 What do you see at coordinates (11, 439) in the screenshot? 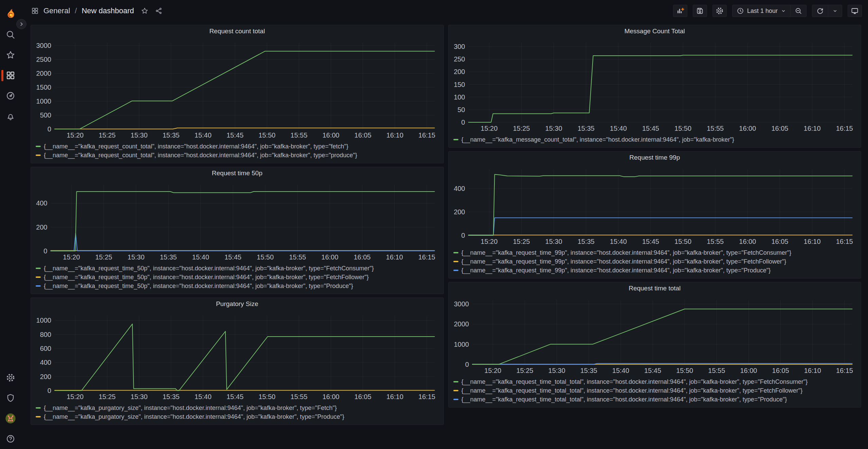
I see `sidebar-item-help` at bounding box center [11, 439].